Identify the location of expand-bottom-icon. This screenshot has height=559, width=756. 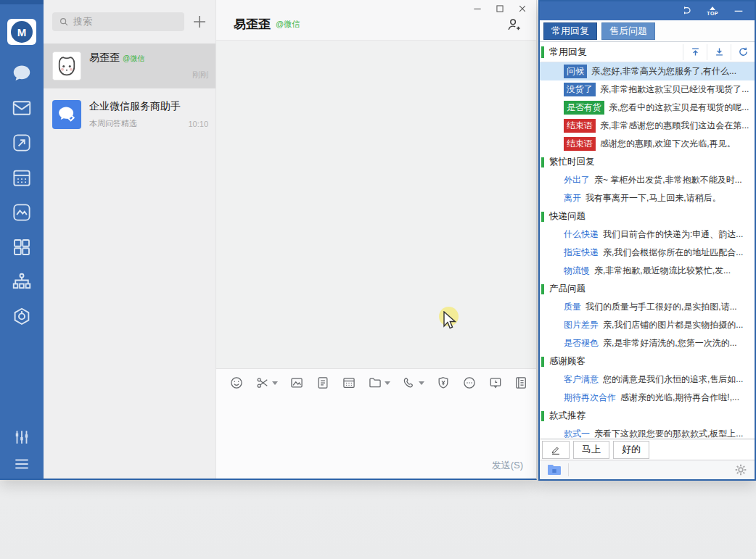
(720, 52).